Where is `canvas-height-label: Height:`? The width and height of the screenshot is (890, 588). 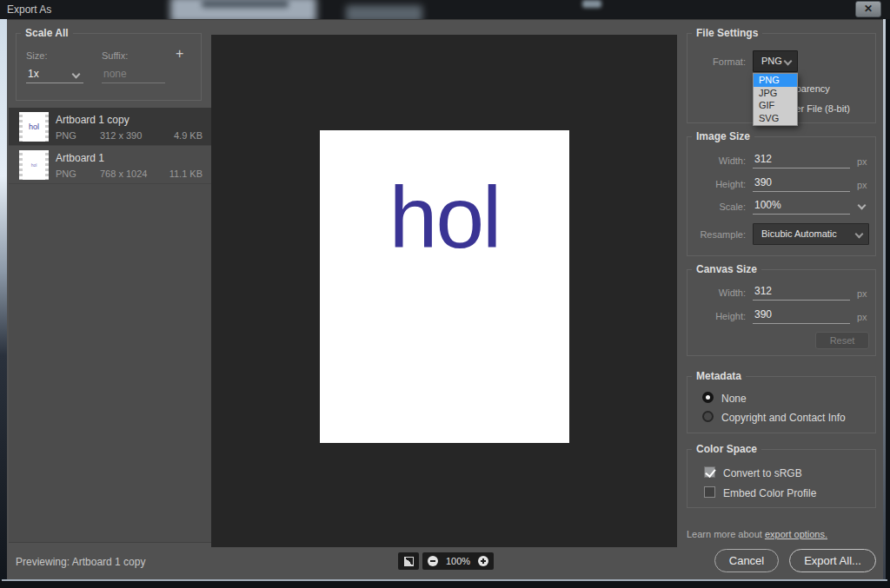 canvas-height-label: Height: is located at coordinates (707, 316).